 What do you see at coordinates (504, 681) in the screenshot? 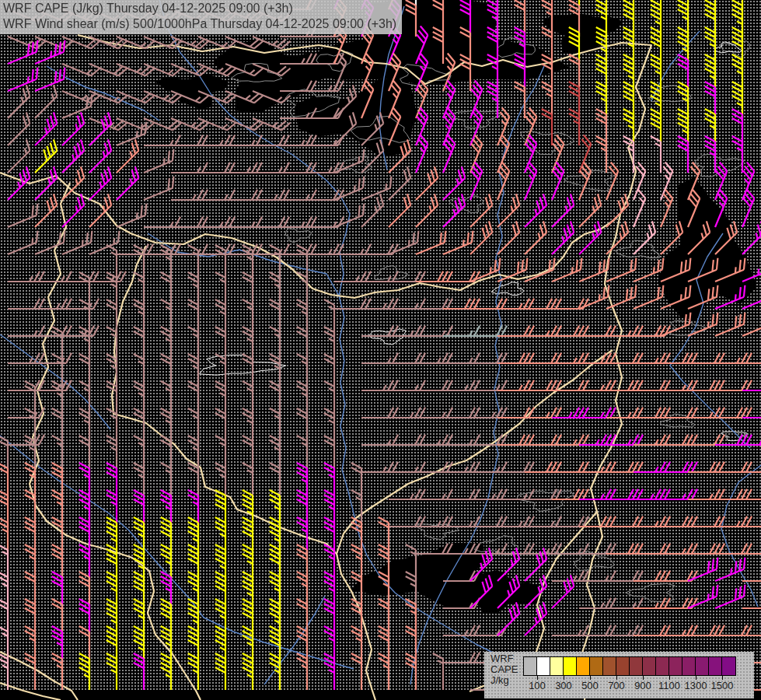
I see `legend-label-unit: J/kg` at bounding box center [504, 681].